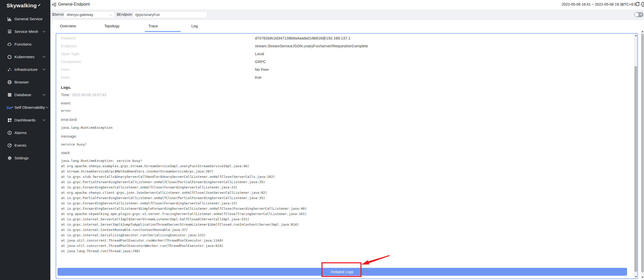 This screenshot has width=644, height=280. I want to click on endpoint-input-value: /grpc/unaryFun, so click(148, 15).